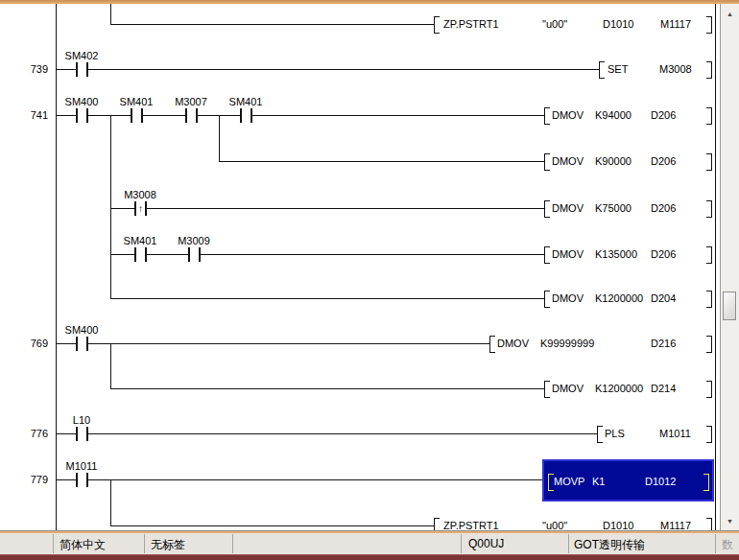 Image resolution: width=739 pixels, height=560 pixels. Describe the element at coordinates (716, 267) in the screenshot. I see `right-power-rail` at that location.